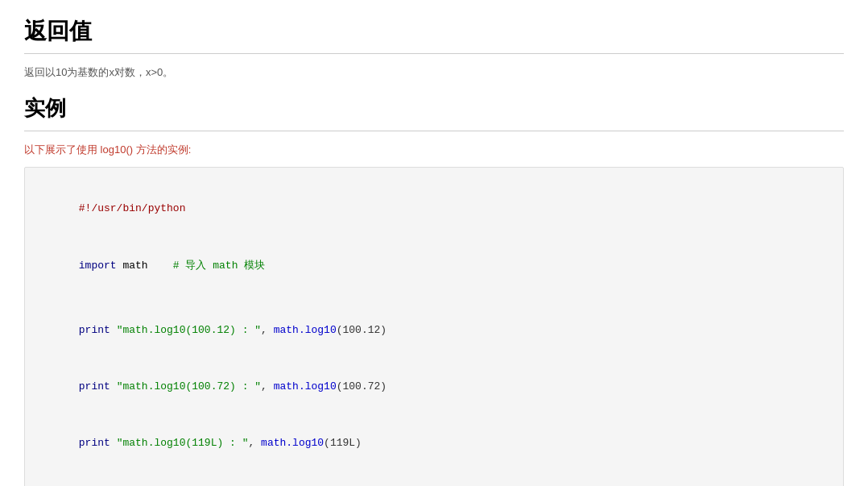  Describe the element at coordinates (264, 387) in the screenshot. I see `comma-2: ,` at that location.